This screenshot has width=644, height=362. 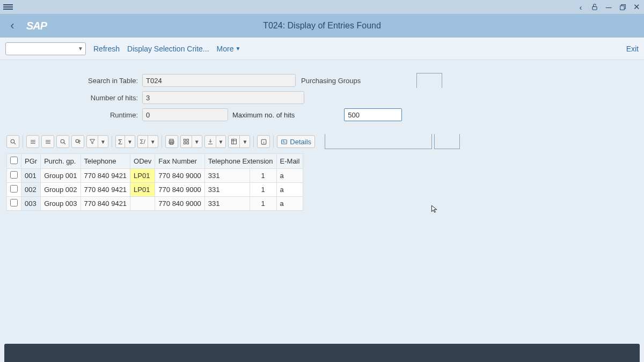 What do you see at coordinates (74, 80) in the screenshot?
I see `search-in-table-label: Search in Table:` at bounding box center [74, 80].